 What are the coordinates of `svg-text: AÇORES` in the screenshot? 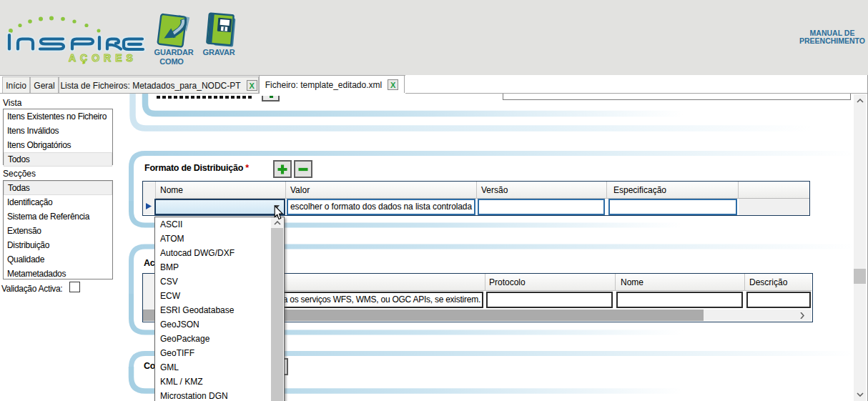 It's located at (103, 58).